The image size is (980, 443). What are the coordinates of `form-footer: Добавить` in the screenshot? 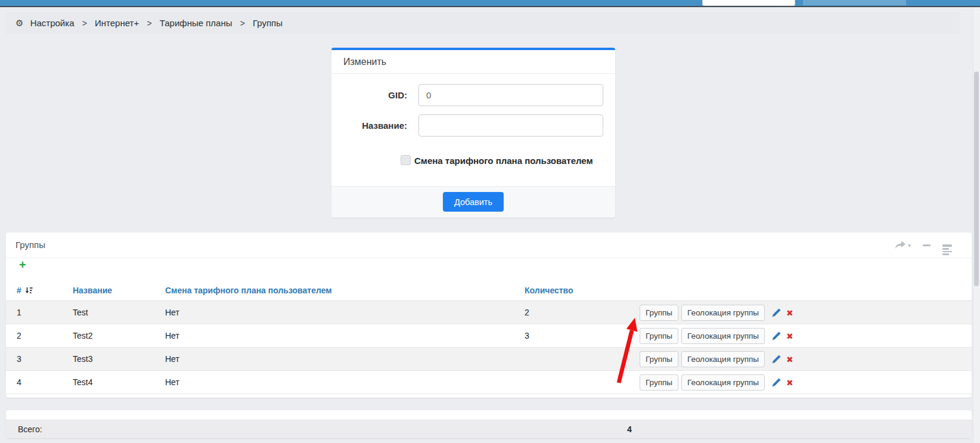 It's located at (473, 202).